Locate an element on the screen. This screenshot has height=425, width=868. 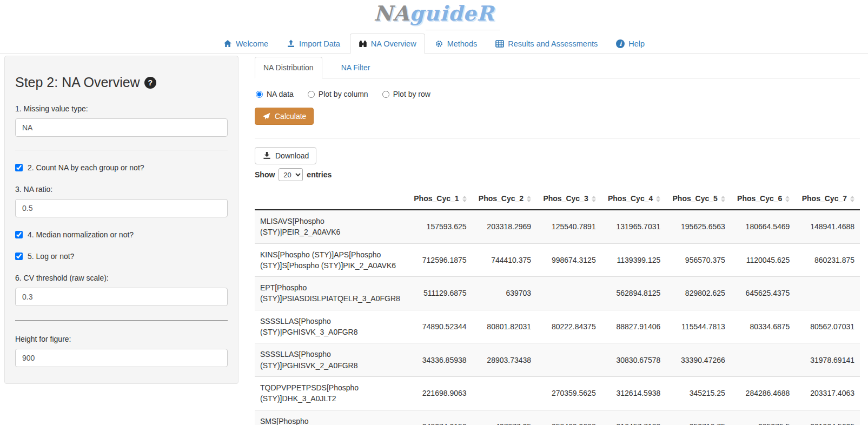
sidebar-title-text: Step 2: NA Overview is located at coordinates (78, 82).